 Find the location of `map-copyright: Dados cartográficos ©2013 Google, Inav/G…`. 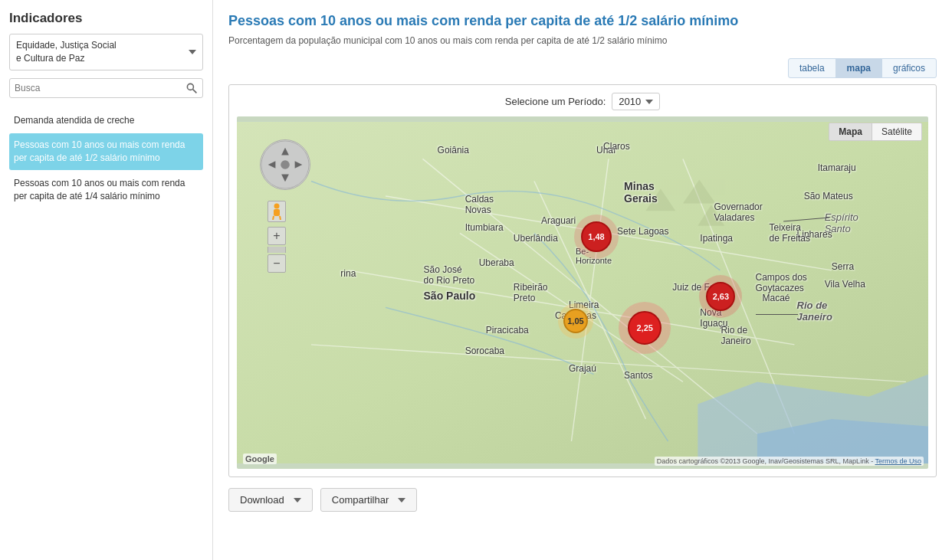

map-copyright: Dados cartográficos ©2013 Google, Inav/G… is located at coordinates (790, 461).